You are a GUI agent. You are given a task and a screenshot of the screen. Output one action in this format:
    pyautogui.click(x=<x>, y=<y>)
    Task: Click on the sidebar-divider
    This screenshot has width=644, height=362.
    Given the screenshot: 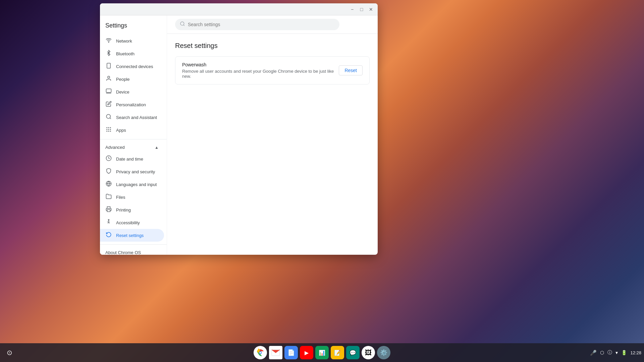 What is the action you would take?
    pyautogui.click(x=133, y=139)
    